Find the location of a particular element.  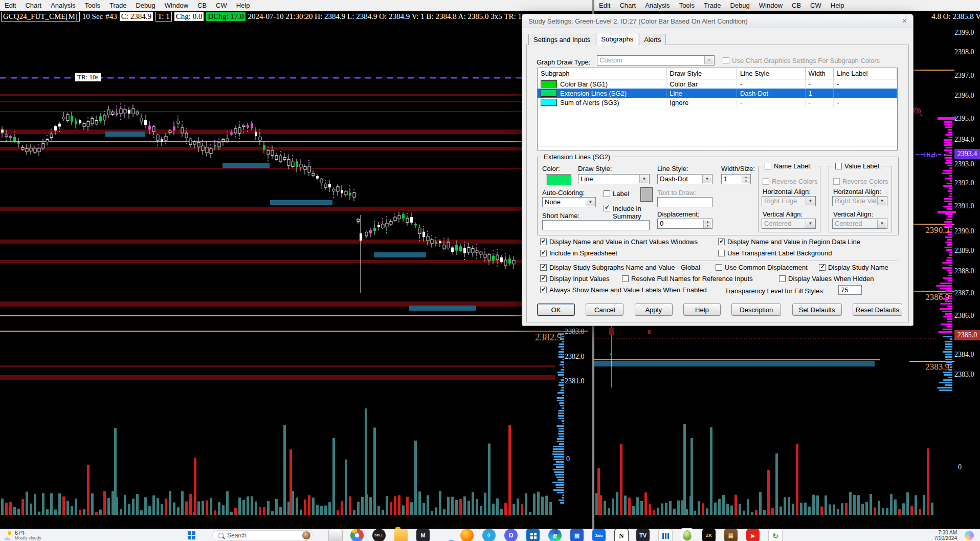

displacement-stepper: 0 ▲▼ is located at coordinates (685, 224).